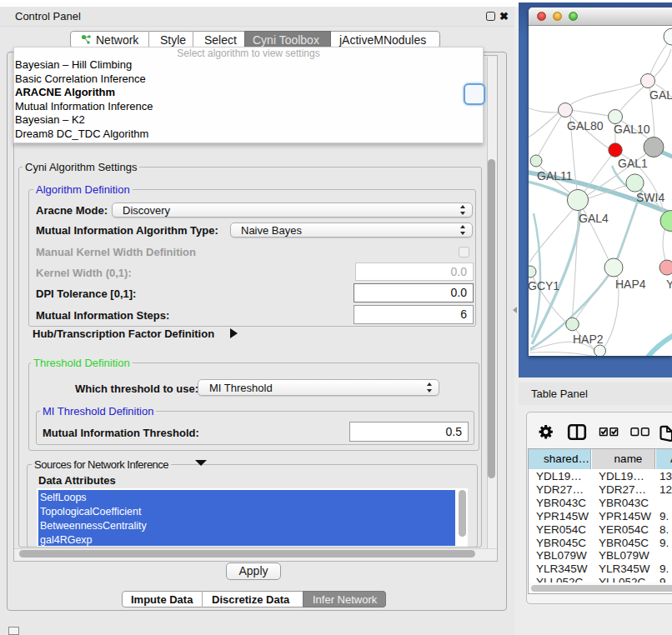 Image resolution: width=672 pixels, height=635 pixels. Describe the element at coordinates (632, 129) in the screenshot. I see `svg-text: GAL10` at that location.